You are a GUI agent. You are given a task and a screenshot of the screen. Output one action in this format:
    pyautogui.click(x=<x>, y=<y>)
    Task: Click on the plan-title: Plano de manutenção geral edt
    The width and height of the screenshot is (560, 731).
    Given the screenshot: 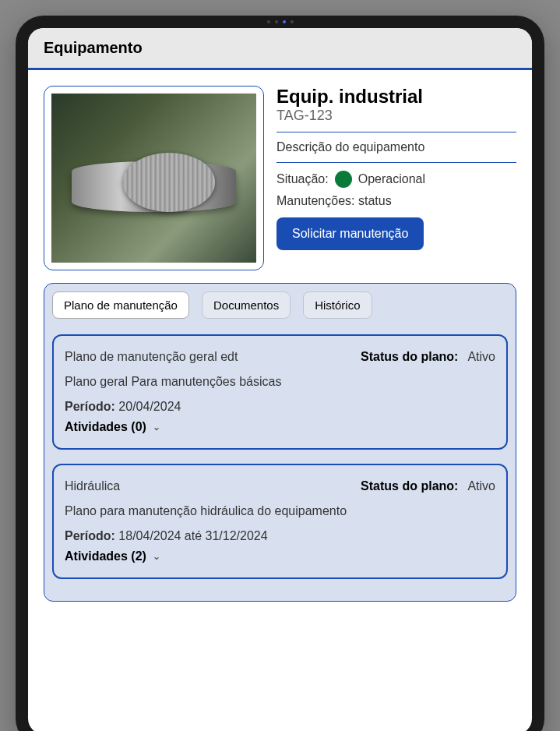 What is the action you would take?
    pyautogui.click(x=151, y=357)
    